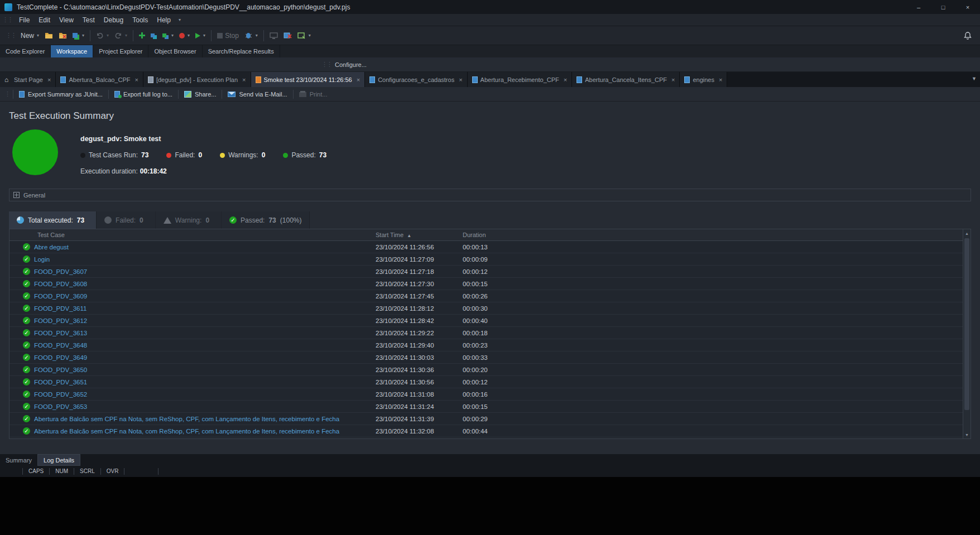  What do you see at coordinates (143, 94) in the screenshot?
I see `log-toolbar-button: Export full log to...` at bounding box center [143, 94].